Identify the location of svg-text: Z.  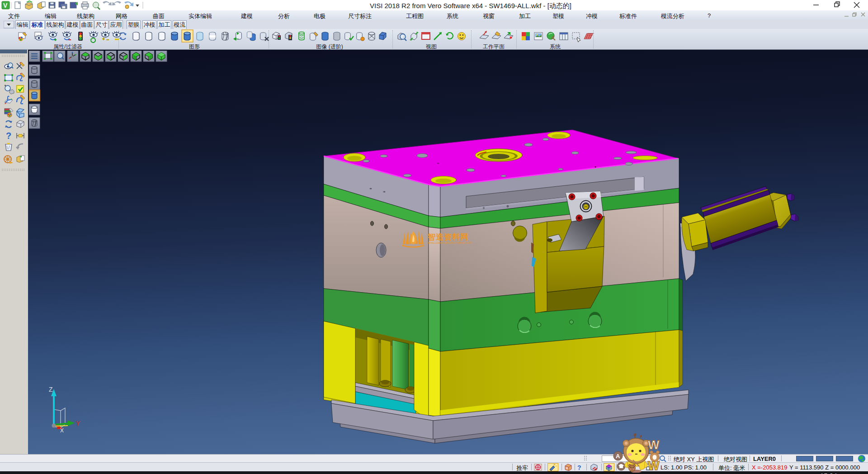
(51, 389).